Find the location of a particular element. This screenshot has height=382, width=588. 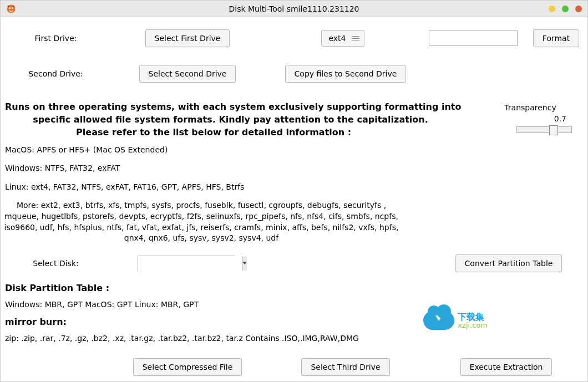

intro-line-3: Please refer to the list below for detai… is located at coordinates (199, 132).